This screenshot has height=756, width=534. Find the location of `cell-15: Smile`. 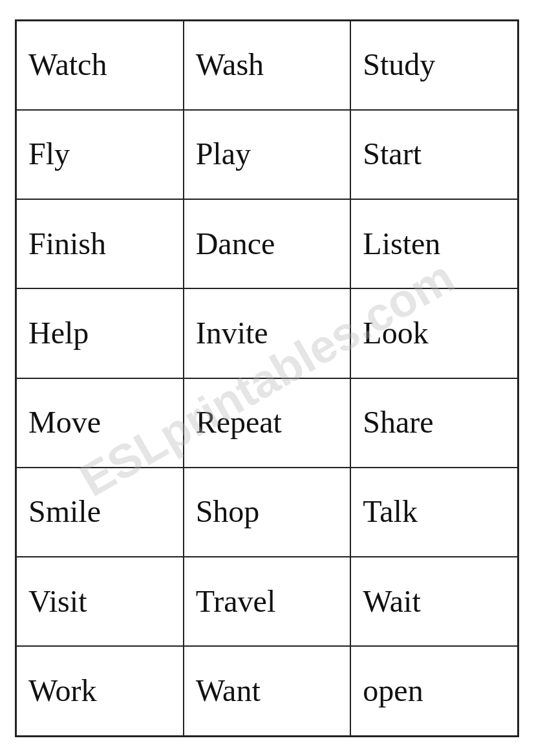

cell-15: Smile is located at coordinates (100, 512).